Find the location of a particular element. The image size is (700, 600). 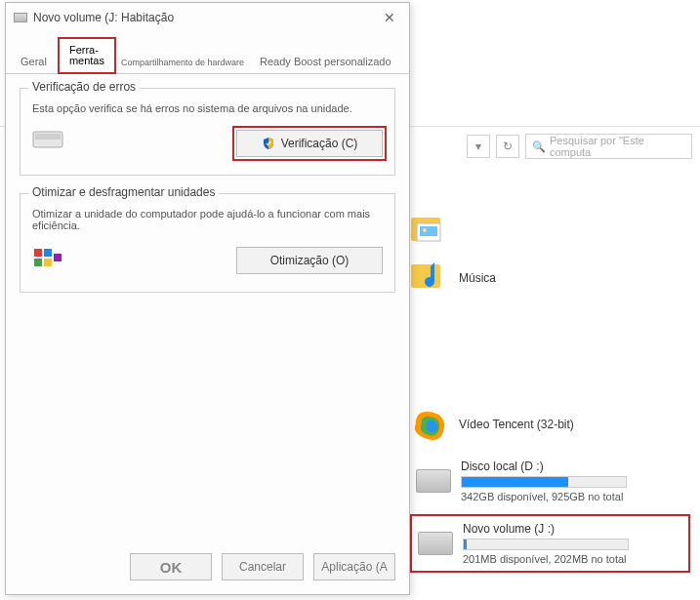

optimize-drive-button: Otimização (O) is located at coordinates (309, 260).